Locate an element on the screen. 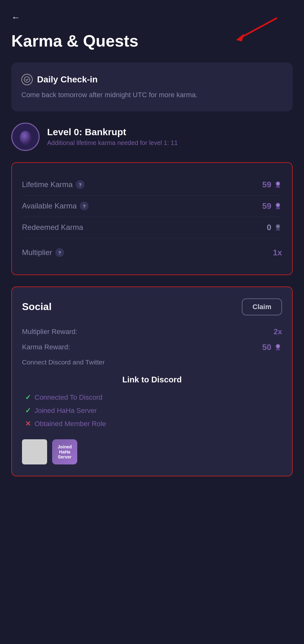 The width and height of the screenshot is (304, 644). check-success-icon-1: ✓ is located at coordinates (28, 411).